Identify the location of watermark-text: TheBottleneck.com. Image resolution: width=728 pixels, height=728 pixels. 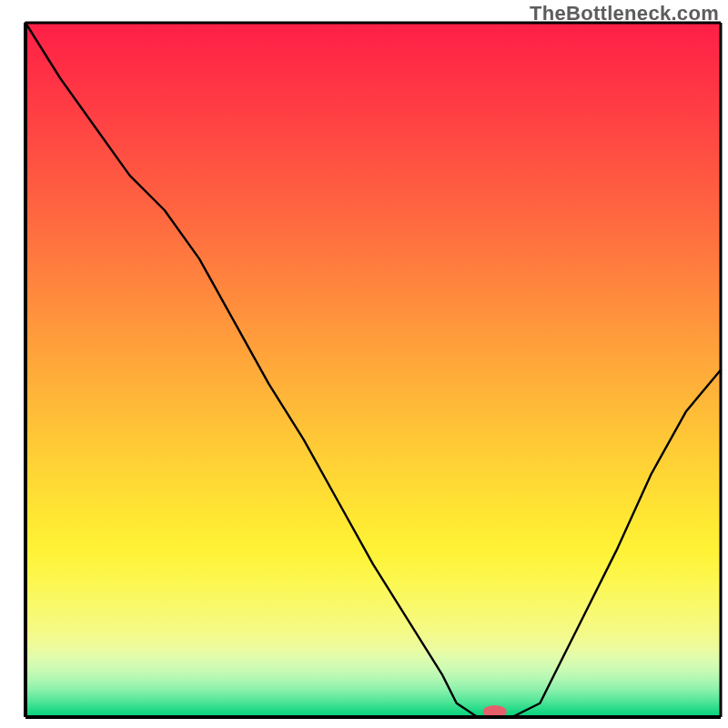
(624, 14).